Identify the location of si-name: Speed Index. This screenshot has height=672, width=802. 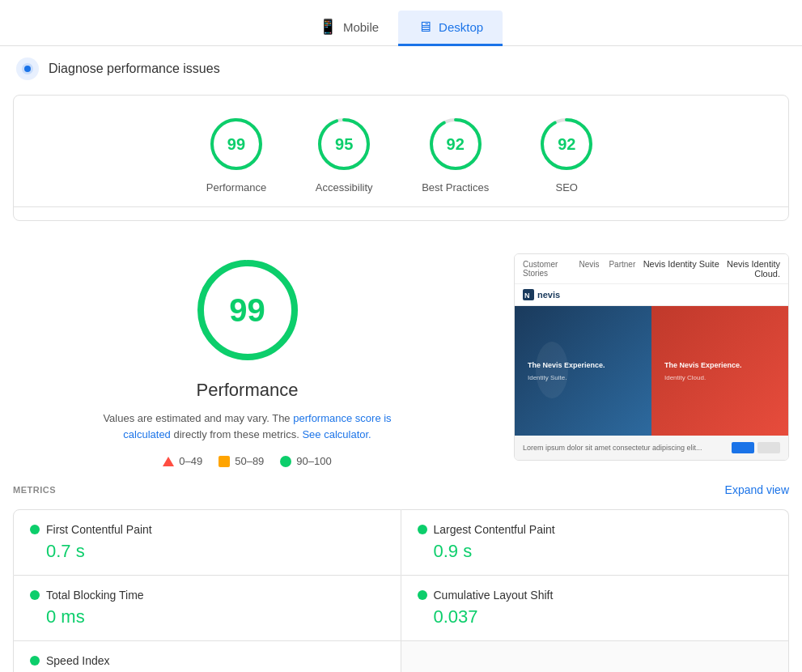
(78, 661).